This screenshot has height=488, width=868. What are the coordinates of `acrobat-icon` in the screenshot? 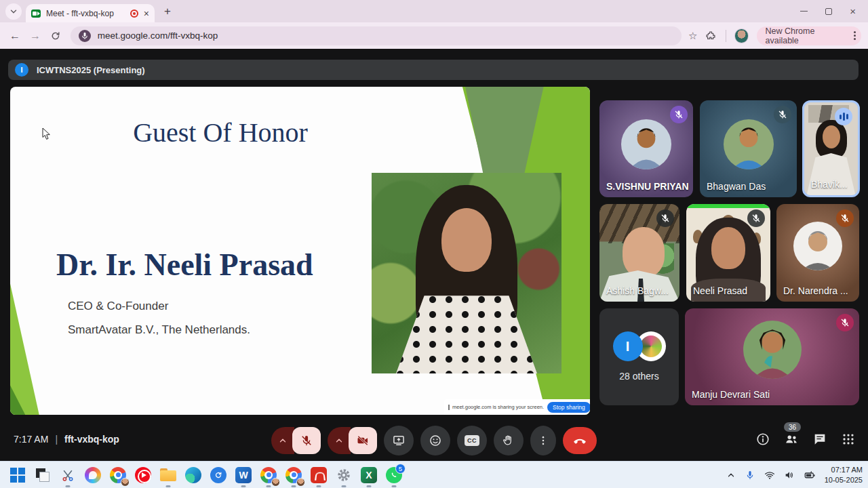 It's located at (319, 475).